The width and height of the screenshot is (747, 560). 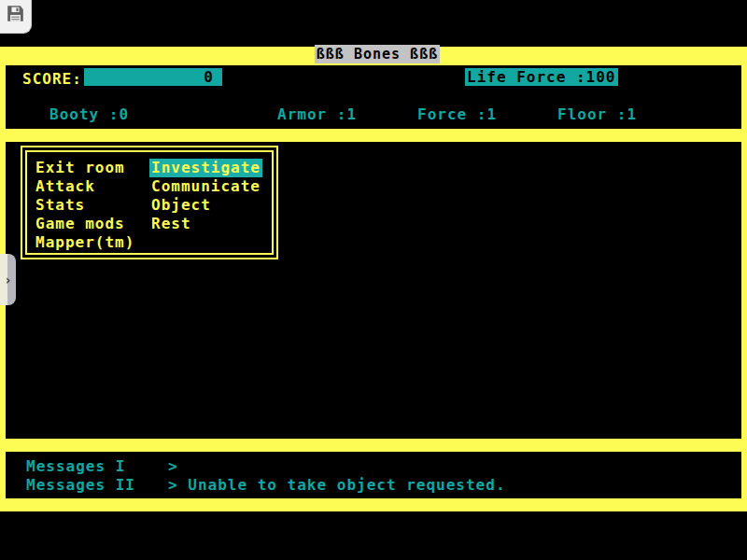 I want to click on score-bar: 0, so click(x=153, y=77).